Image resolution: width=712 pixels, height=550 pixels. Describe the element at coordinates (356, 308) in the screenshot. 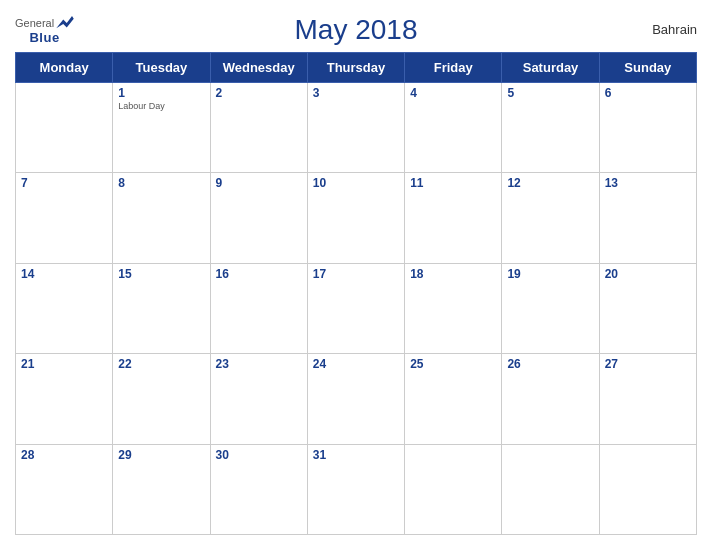

I see `calendar-cell: 17` at that location.